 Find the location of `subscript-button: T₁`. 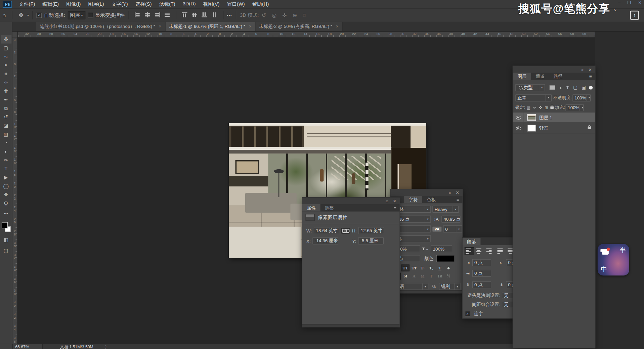

subscript-button: T₁ is located at coordinates (431, 268).